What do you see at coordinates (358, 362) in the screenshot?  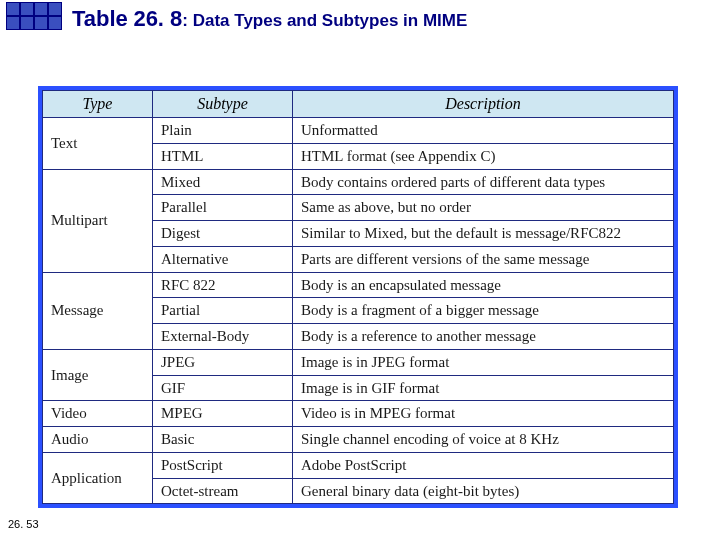 I see `table-row: ImageJPEGImage is in JPEG format` at bounding box center [358, 362].